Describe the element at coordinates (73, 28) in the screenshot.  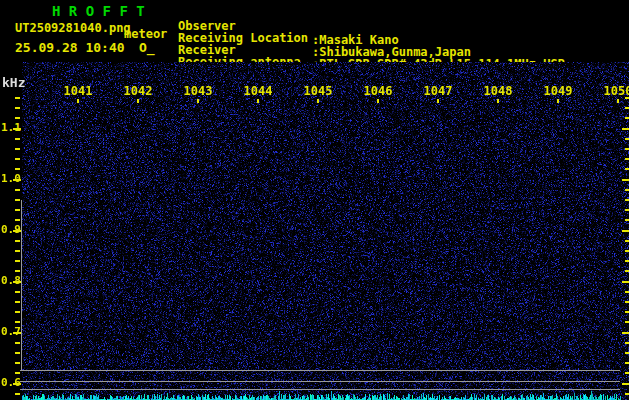
I see `output-filename: UT2509281040.png` at that location.